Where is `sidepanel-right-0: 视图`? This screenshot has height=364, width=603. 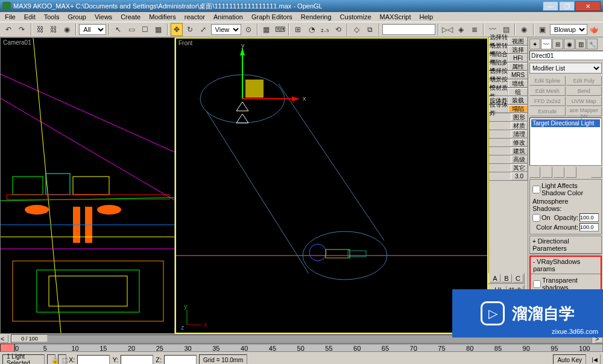
sidepanel-right-0: 视图 is located at coordinates (518, 41).